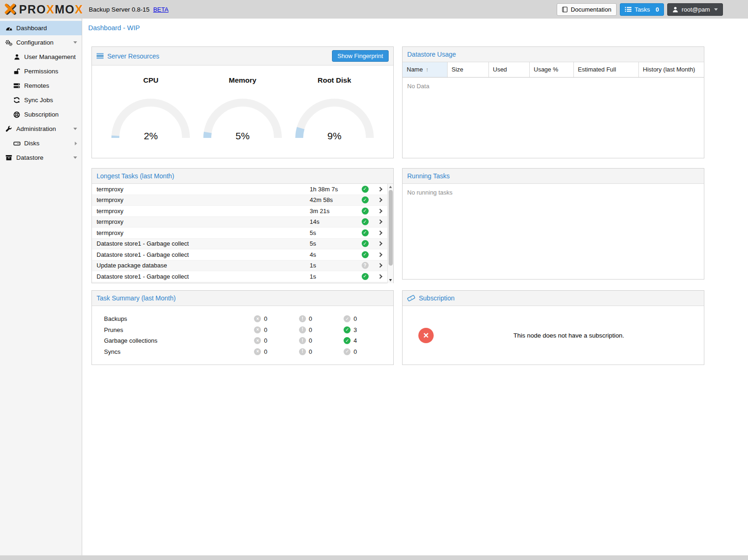 This screenshot has height=560, width=748. I want to click on longest-tasks-panel: Longest Tasks (last Month) termproxy 1h …, so click(242, 226).